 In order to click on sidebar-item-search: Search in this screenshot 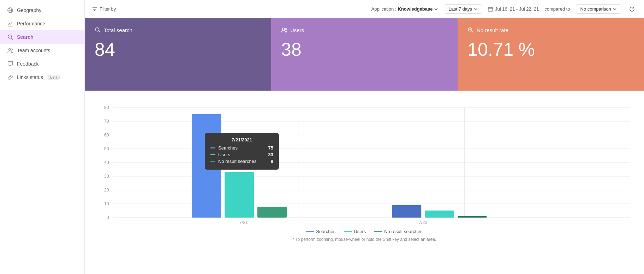, I will do `click(42, 37)`.